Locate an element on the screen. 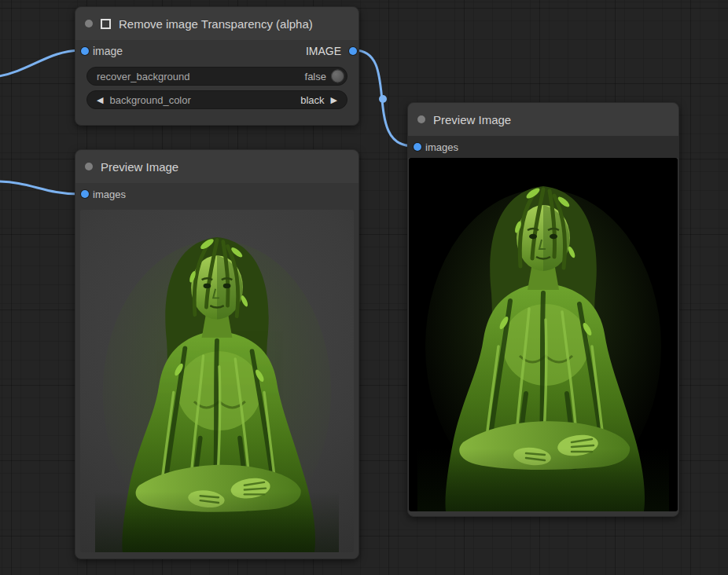 The image size is (728, 575). input-port-image-dot is located at coordinates (85, 51).